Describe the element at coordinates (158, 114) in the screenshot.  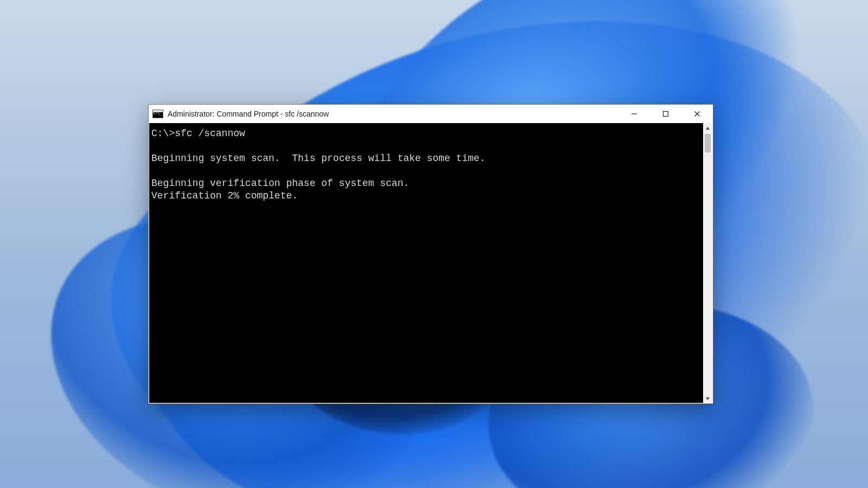
I see `cmd-icon` at that location.